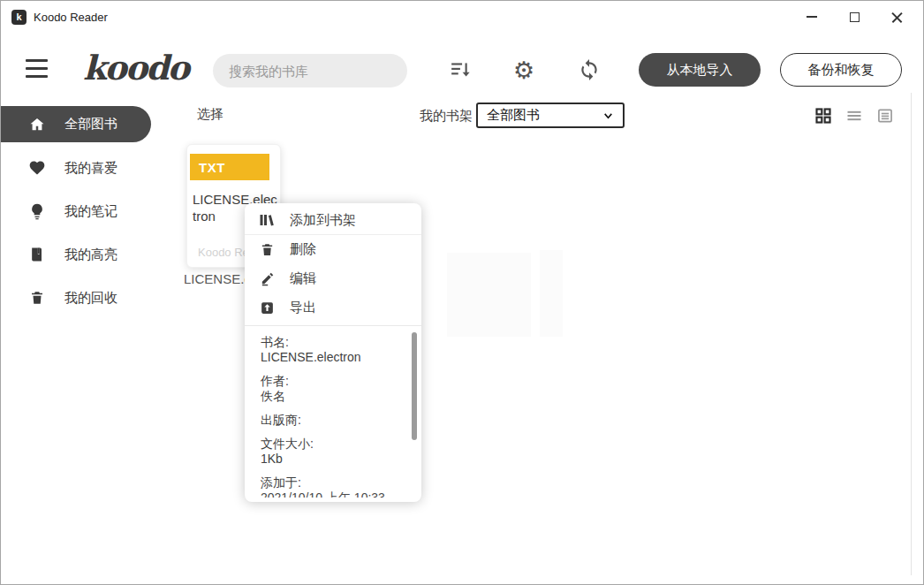 This screenshot has width=924, height=585. Describe the element at coordinates (316, 71) in the screenshot. I see `search-input` at that location.